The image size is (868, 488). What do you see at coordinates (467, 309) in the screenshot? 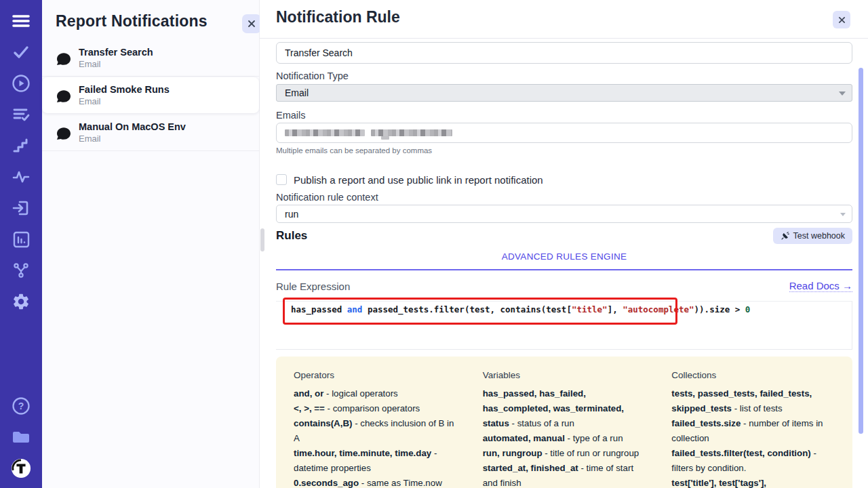
I see `code-token-plain: passed_tests.filter(test, contains(test[` at bounding box center [467, 309].